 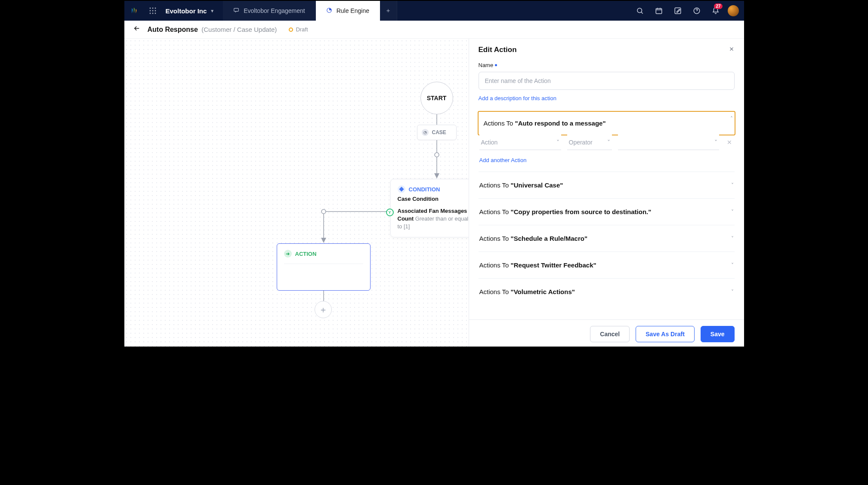 What do you see at coordinates (607, 292) in the screenshot?
I see `section-header: Actions To "Volumetric Actions" ˅` at bounding box center [607, 292].